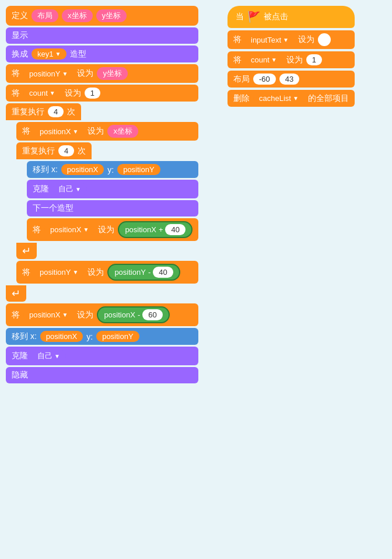 The width and height of the screenshot is (392, 559). What do you see at coordinates (26, 131) in the screenshot?
I see `set-px-label: 将` at bounding box center [26, 131].